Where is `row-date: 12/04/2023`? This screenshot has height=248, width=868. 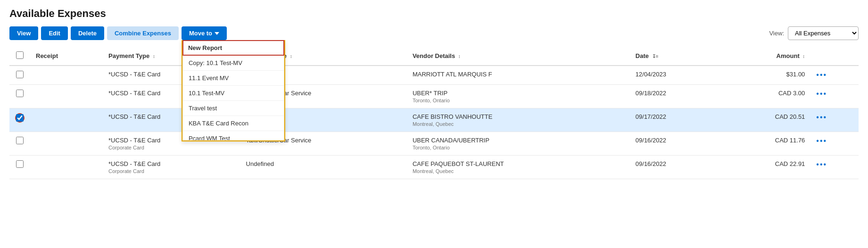
row-date: 12/04/2023 is located at coordinates (675, 75).